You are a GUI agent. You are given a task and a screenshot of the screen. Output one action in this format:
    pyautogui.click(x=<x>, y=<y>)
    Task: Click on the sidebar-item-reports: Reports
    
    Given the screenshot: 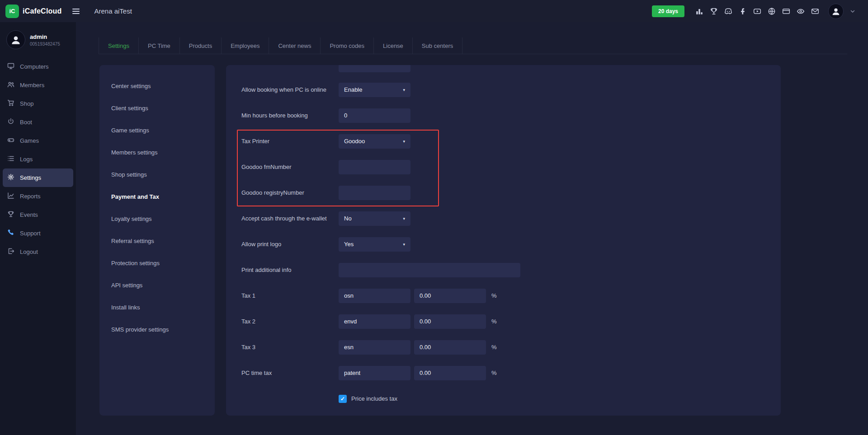 What is the action you would take?
    pyautogui.click(x=38, y=196)
    